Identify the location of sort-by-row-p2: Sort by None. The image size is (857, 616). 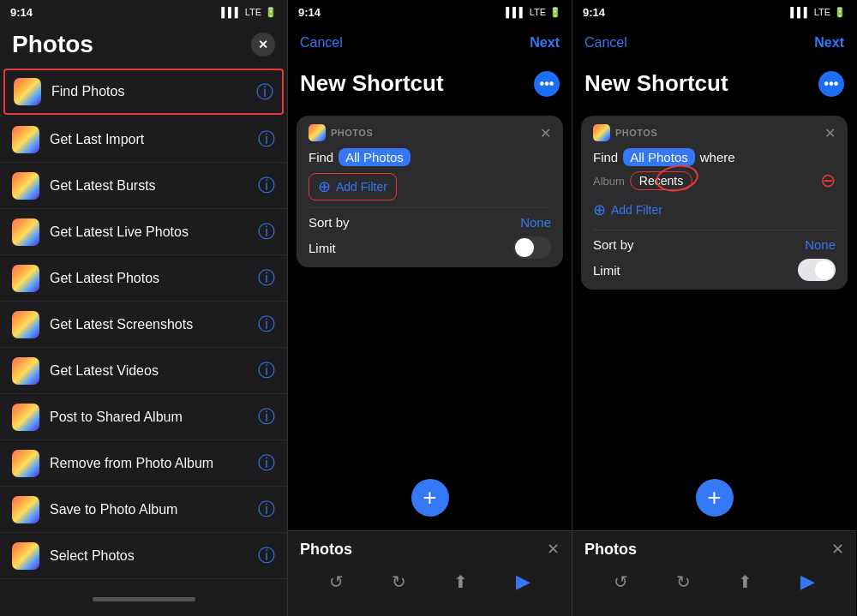
(430, 223).